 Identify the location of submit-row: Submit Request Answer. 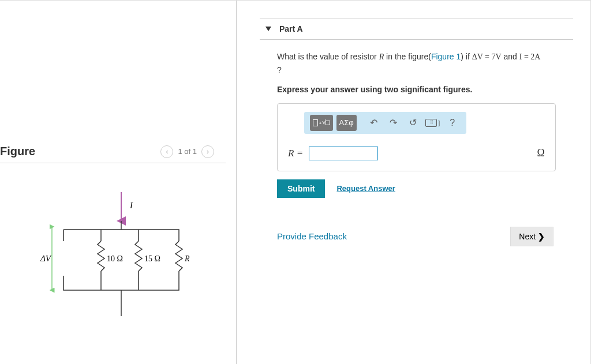
(417, 189).